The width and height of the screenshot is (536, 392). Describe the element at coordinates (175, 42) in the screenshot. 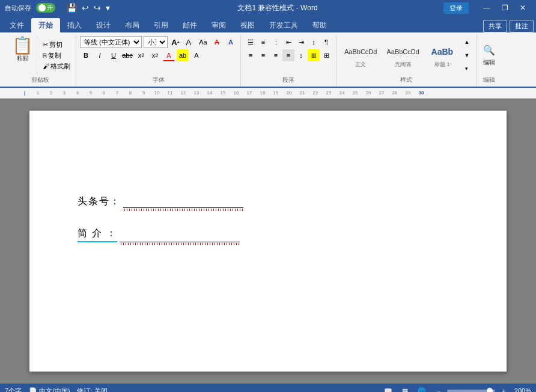

I see `font-grow-button: A+` at that location.